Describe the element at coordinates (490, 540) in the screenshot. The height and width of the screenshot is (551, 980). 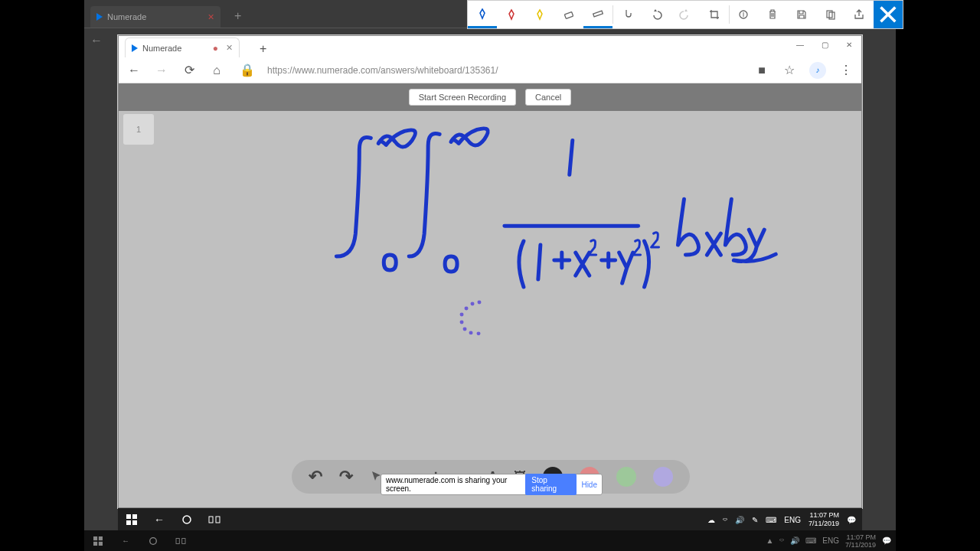
I see `host-windows-taskbar: ← ▲ ⌔ 🔊 ⌨ ENG 11:07 PM 7/11/2019 💬` at that location.